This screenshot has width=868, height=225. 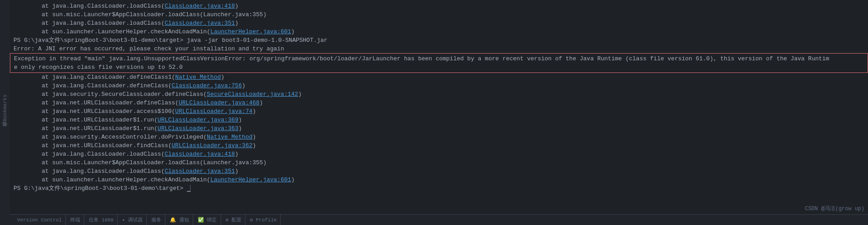 What do you see at coordinates (439, 6) in the screenshot?
I see `stack-line-1: at java.lang.ClassLoader.loadClass(Class…` at bounding box center [439, 6].